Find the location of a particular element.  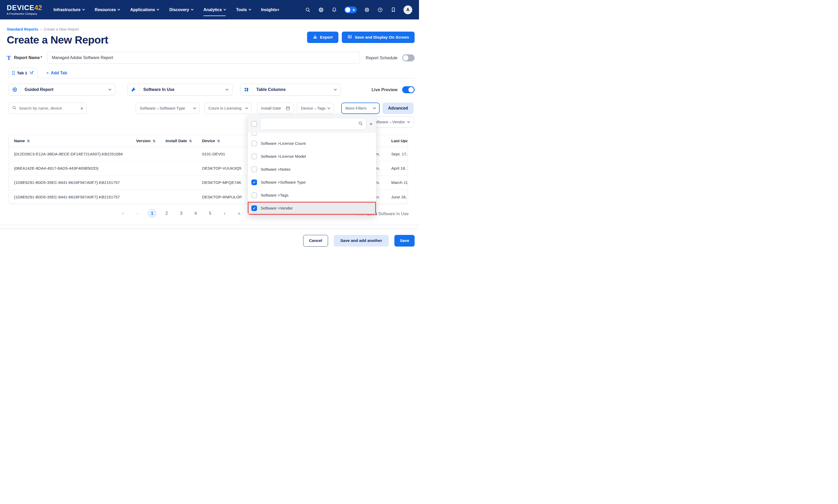

close-panel-icon: × is located at coordinates (371, 124).